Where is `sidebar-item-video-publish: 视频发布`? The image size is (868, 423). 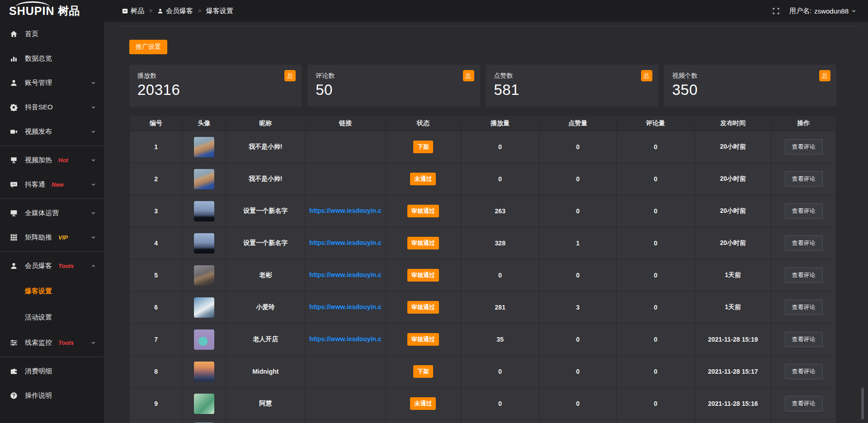
sidebar-item-video-publish: 视频发布 is located at coordinates (52, 132).